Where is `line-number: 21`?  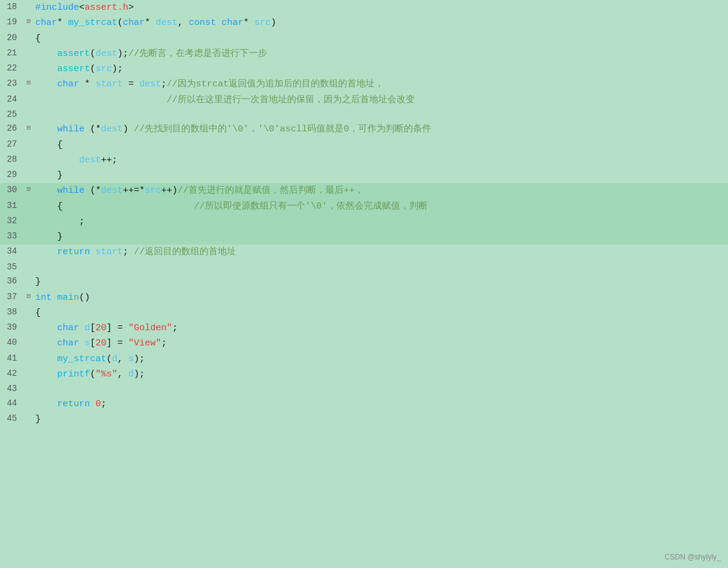 line-number: 21 is located at coordinates (12, 54).